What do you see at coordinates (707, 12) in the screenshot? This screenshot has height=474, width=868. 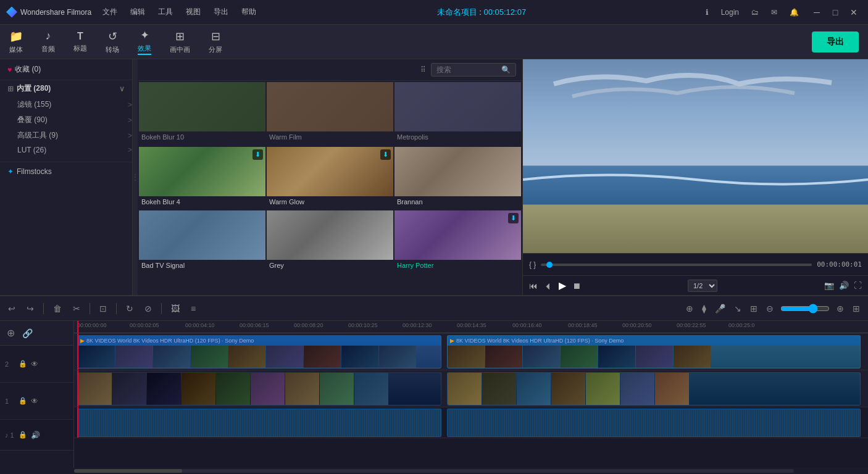 I see `info-icon: ℹ` at bounding box center [707, 12].